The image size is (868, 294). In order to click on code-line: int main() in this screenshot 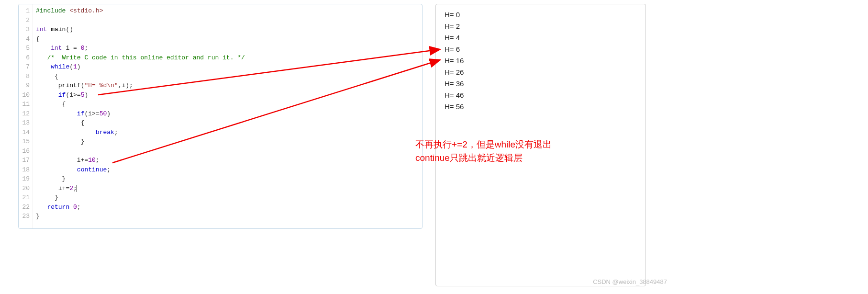, I will do `click(228, 30)`.